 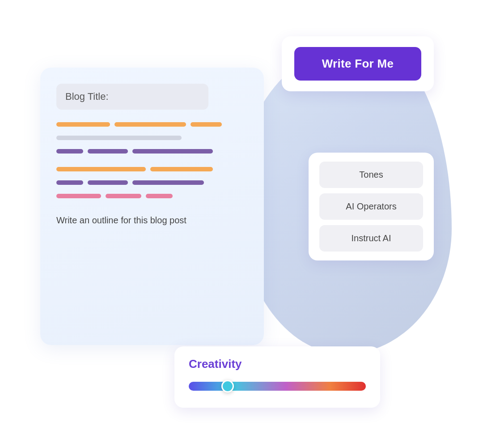 I want to click on ai-operators-button: AI Operators, so click(x=371, y=207).